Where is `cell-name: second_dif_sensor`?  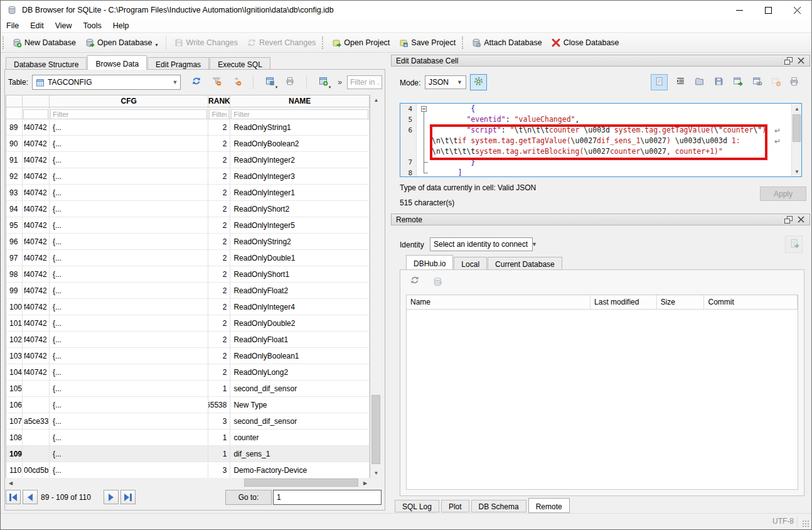
cell-name: second_dif_sensor is located at coordinates (300, 389).